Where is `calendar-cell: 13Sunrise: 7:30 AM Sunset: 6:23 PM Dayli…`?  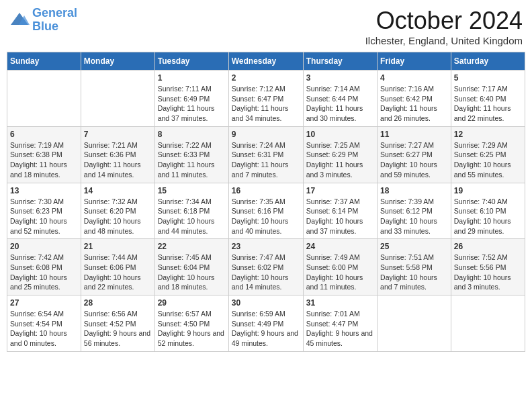
calendar-cell: 13Sunrise: 7:30 AM Sunset: 6:23 PM Dayli… is located at coordinates (44, 211).